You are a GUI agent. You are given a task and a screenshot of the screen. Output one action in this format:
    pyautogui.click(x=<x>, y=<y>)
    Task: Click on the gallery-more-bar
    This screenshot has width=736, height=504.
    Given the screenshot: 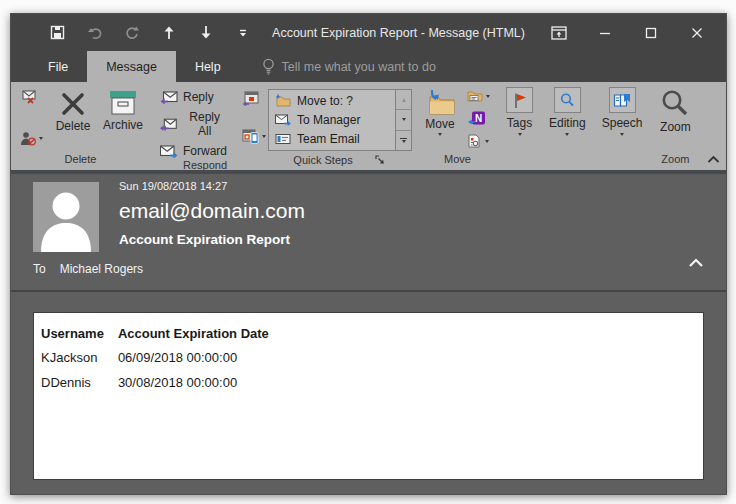 What is the action you would take?
    pyautogui.click(x=404, y=139)
    